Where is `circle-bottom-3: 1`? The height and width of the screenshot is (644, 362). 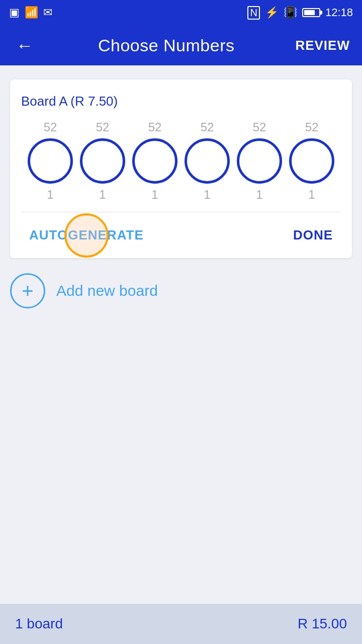
circle-bottom-3: 1 is located at coordinates (155, 195).